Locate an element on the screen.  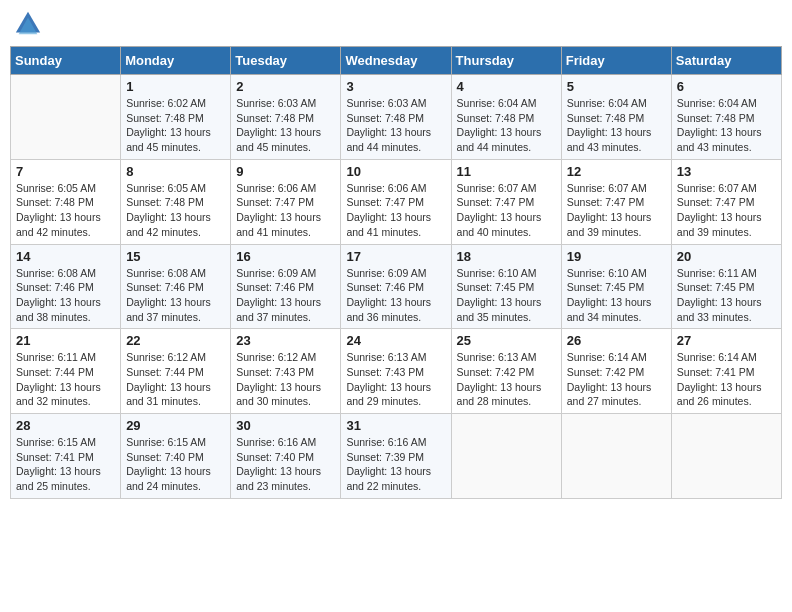
day-number: 26 is located at coordinates (616, 340).